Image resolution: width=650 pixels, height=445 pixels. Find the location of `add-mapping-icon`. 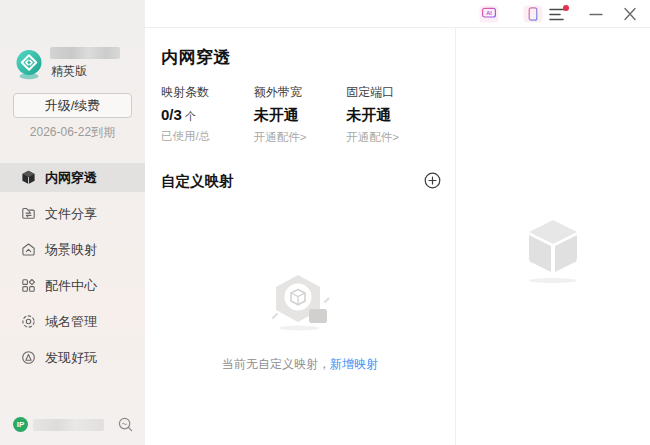

add-mapping-icon is located at coordinates (432, 180).